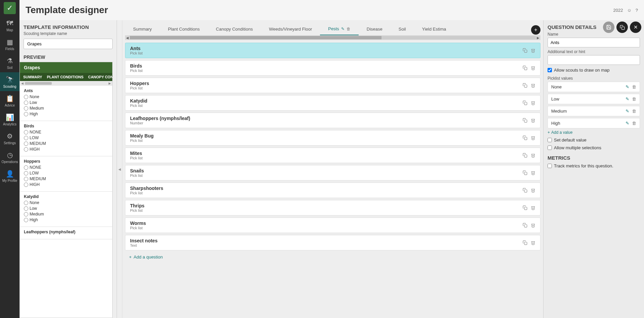 The width and height of the screenshot is (644, 318). Describe the element at coordinates (594, 60) in the screenshot. I see `details-hint-input` at that location.